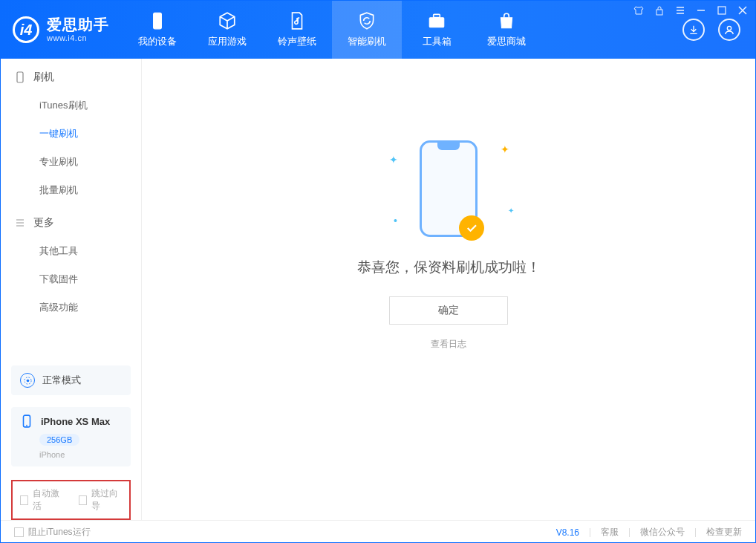  I want to click on device-card: iPhone XS Max 256GB iPhone, so click(71, 437).